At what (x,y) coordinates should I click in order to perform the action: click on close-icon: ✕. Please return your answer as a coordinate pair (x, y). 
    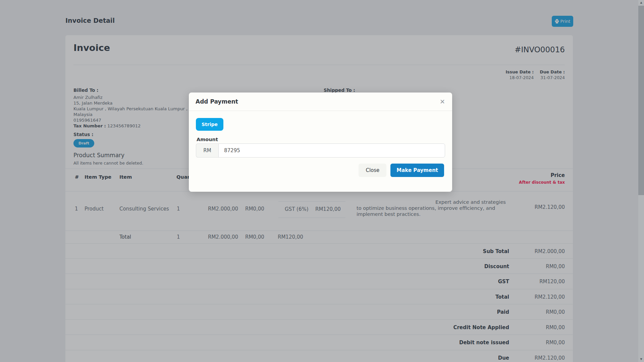
    Looking at the image, I should click on (442, 102).